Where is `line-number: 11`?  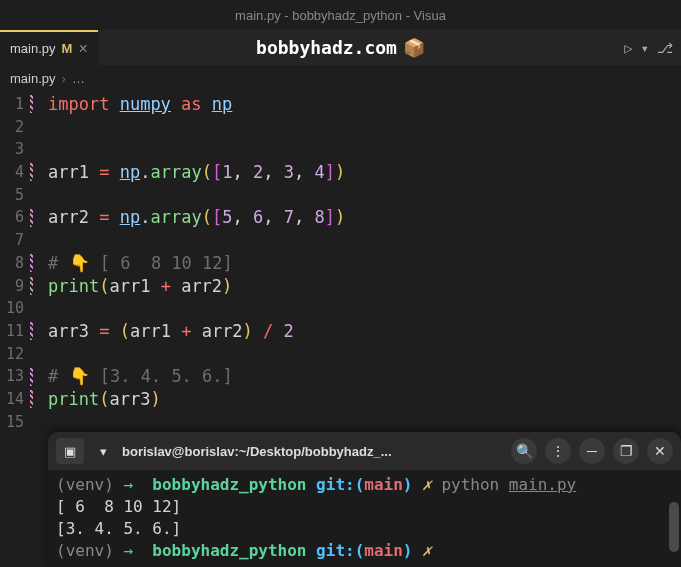
line-number: 11 is located at coordinates (13, 332).